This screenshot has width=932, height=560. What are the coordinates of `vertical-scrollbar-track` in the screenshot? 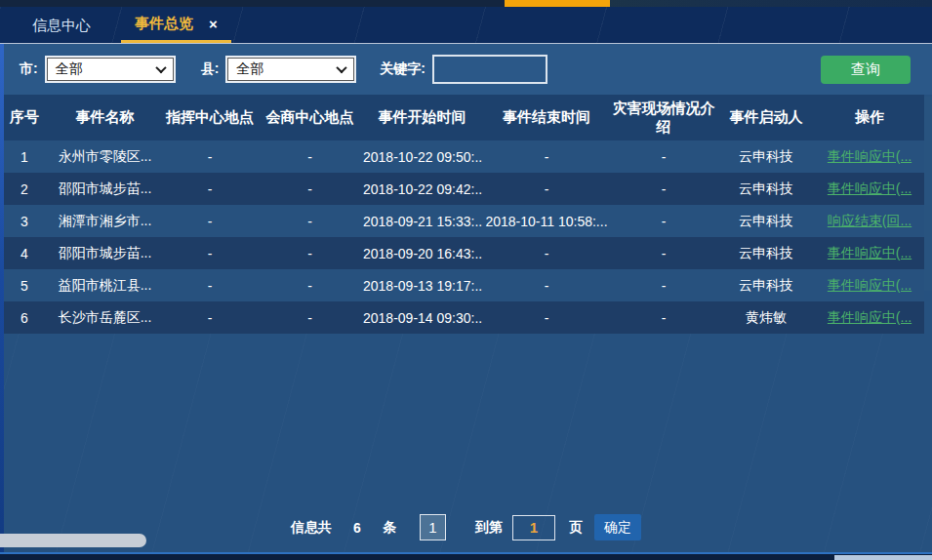 It's located at (928, 193).